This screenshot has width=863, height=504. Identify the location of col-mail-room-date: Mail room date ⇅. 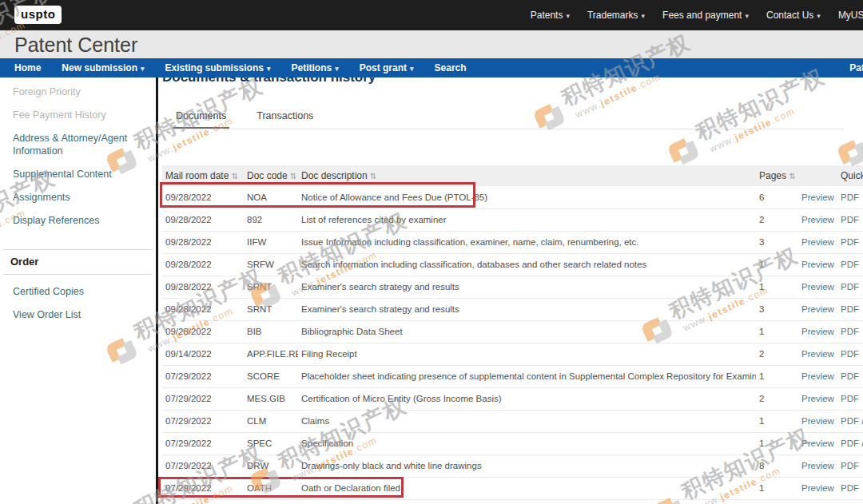
(203, 176).